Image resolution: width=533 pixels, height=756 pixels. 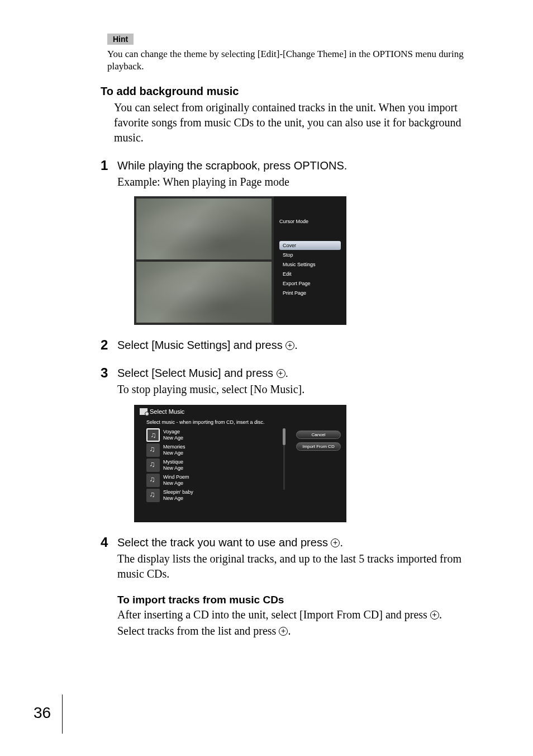 I want to click on step-title-text: Select [Music Settings] and press, so click(x=201, y=345).